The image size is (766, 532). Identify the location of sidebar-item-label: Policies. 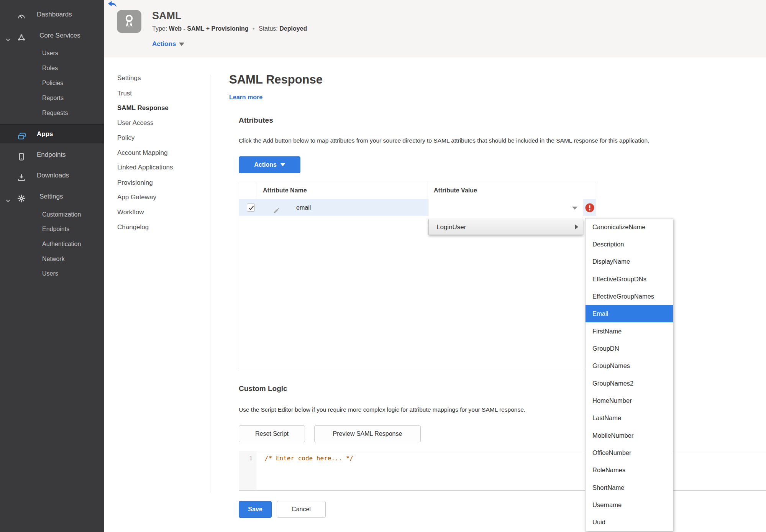
(53, 83).